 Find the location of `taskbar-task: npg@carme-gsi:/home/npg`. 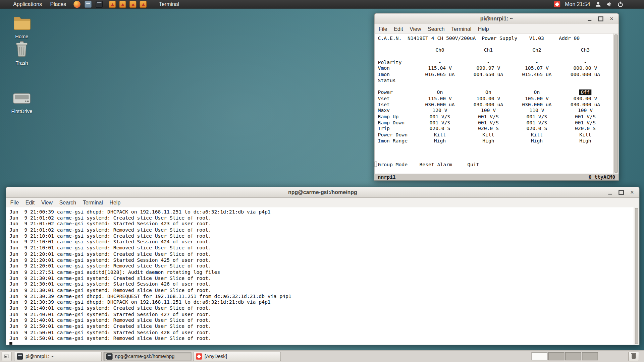

taskbar-task: npg@carme-gsi:/home/npg is located at coordinates (148, 356).